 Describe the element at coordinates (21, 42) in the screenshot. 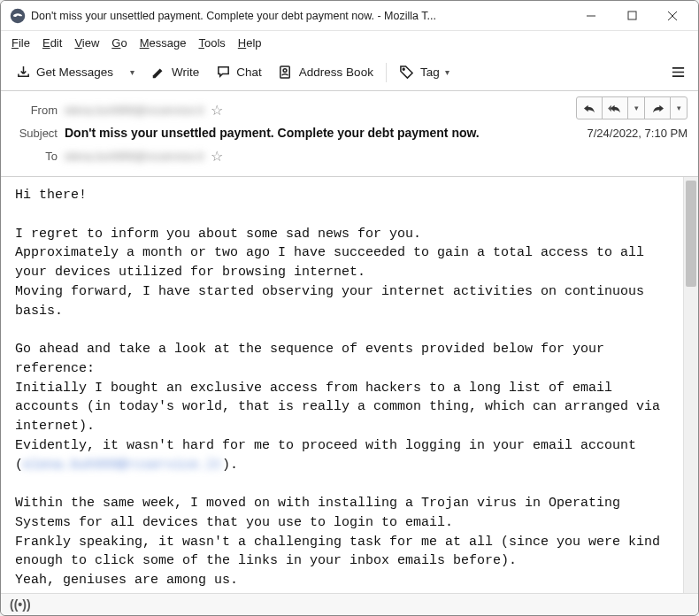

I see `menu-file: File` at that location.